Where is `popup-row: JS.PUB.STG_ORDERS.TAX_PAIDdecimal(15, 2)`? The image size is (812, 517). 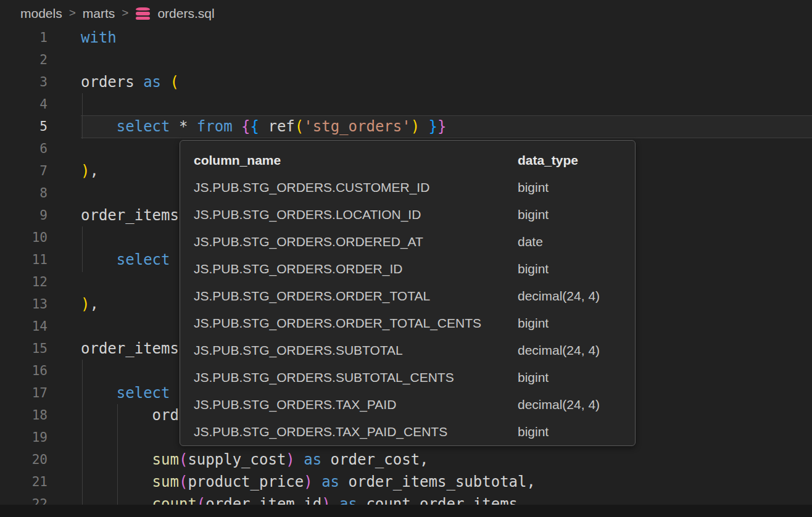
popup-row: JS.PUB.STG_ORDERS.TAX_PAIDdecimal(15, 2) is located at coordinates (407, 405).